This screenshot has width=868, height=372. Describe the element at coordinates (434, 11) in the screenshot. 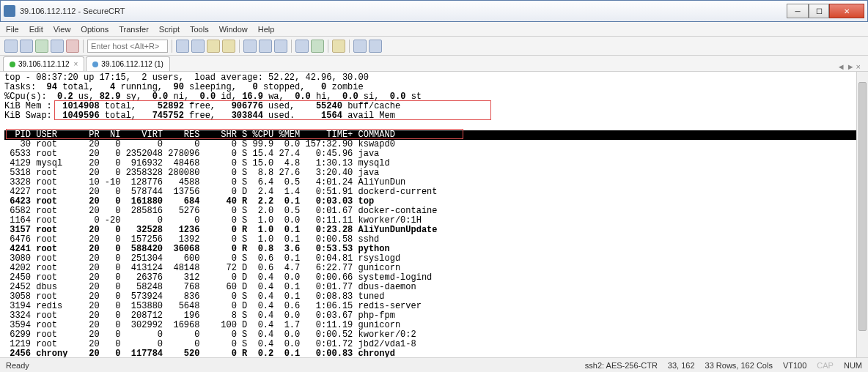

I see `window-titlebar: 39.106.112.112 - SecureCRT ─ ☐ ✕` at that location.